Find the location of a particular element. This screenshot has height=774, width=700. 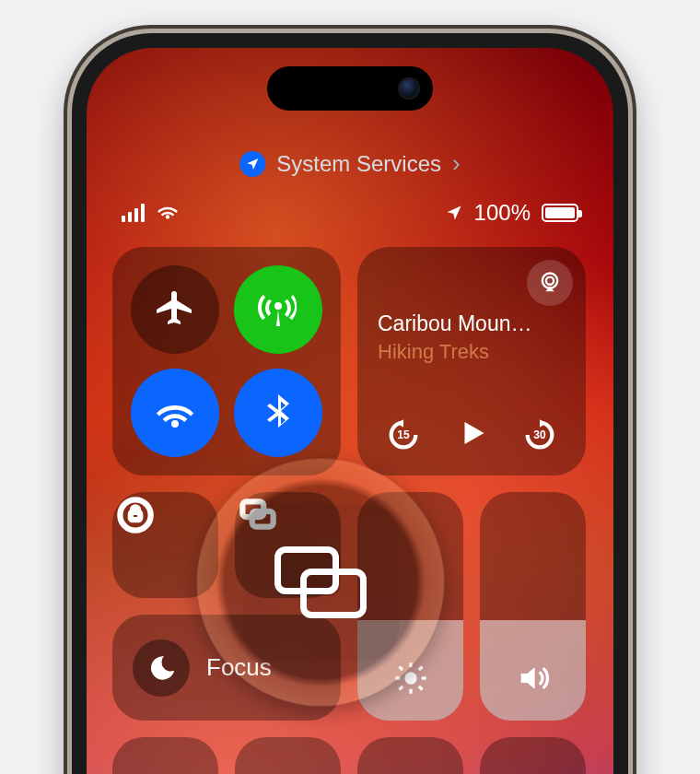

chevron-right-icon: › is located at coordinates (457, 164).